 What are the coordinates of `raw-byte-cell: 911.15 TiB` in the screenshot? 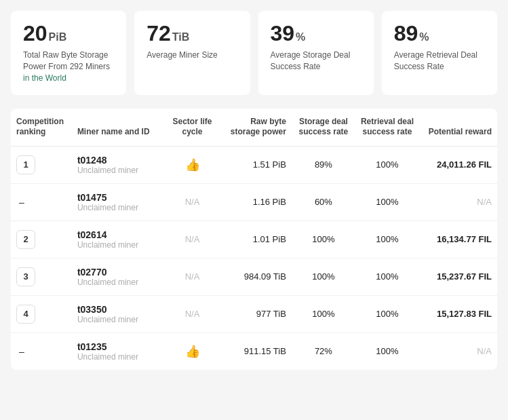 It's located at (256, 351).